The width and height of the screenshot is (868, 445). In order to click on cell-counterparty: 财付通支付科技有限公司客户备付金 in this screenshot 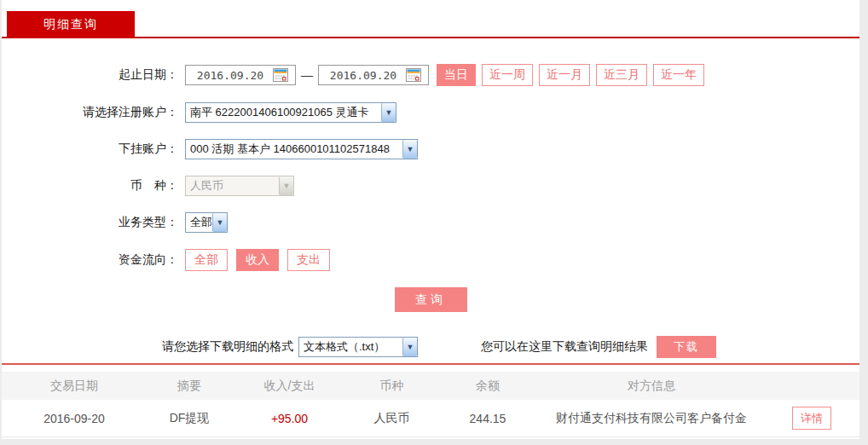, I will do `click(651, 419)`.